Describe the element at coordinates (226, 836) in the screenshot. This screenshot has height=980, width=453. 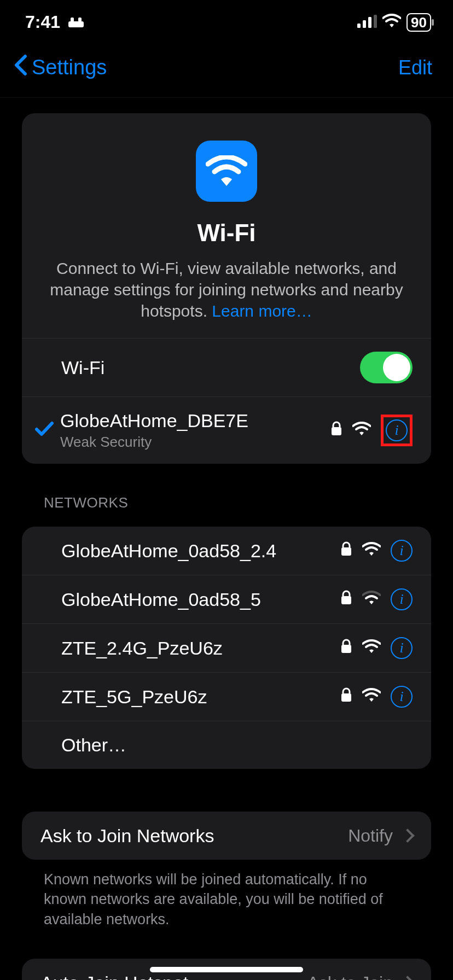
I see `ask-to-join-card: Ask to Join Networks Notify` at that location.